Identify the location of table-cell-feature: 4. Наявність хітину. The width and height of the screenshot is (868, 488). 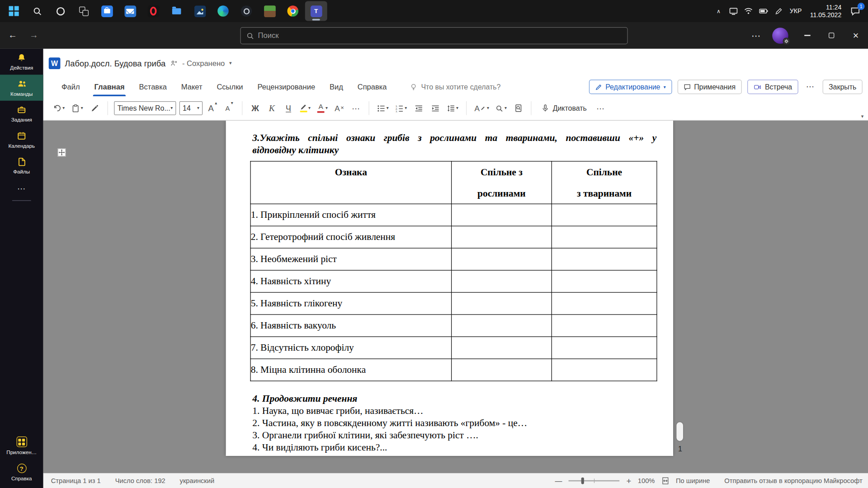
(351, 281).